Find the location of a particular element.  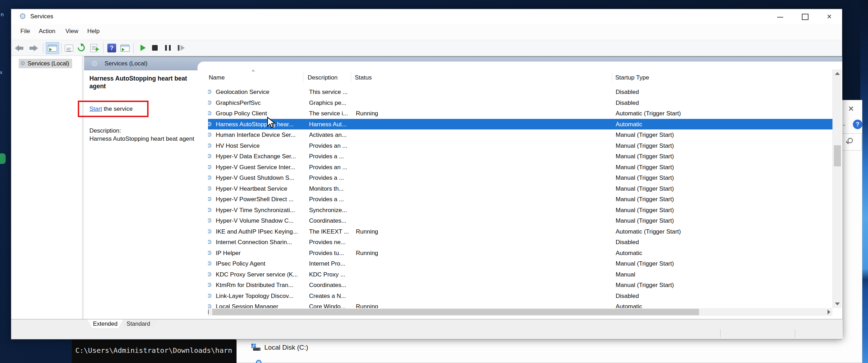

horizontal-scroll-thumb is located at coordinates (455, 312).